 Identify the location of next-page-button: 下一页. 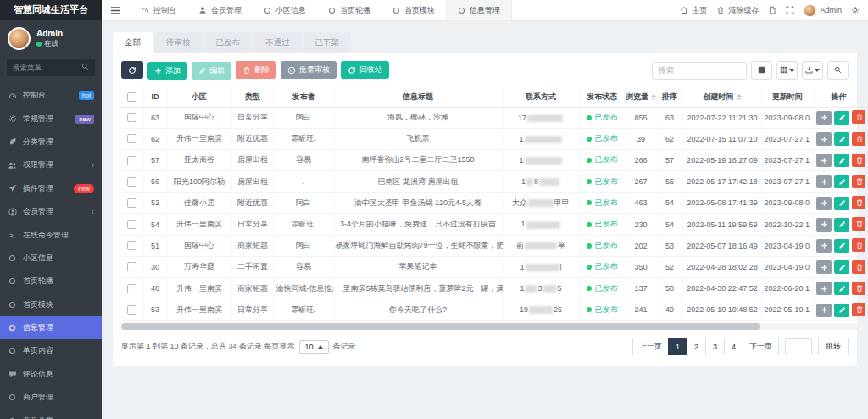
(761, 346).